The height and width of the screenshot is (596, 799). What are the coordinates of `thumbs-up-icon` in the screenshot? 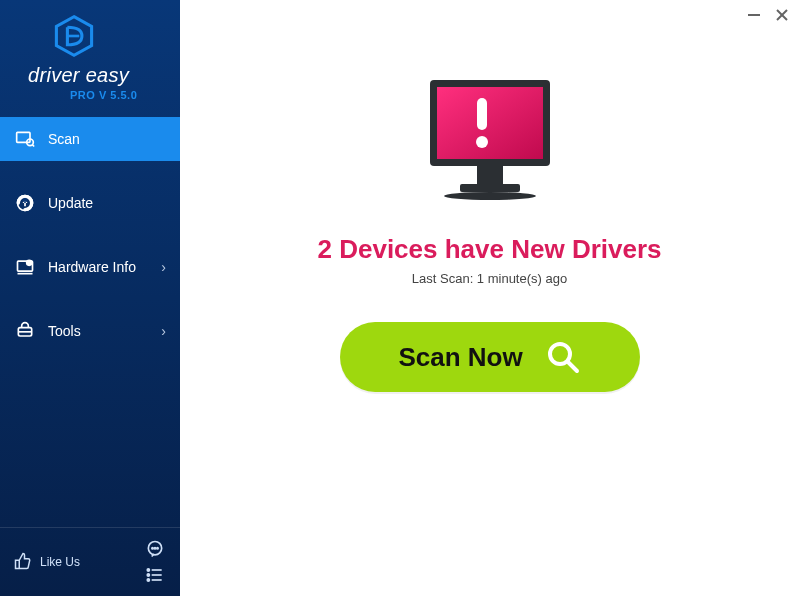 It's located at (23, 562).